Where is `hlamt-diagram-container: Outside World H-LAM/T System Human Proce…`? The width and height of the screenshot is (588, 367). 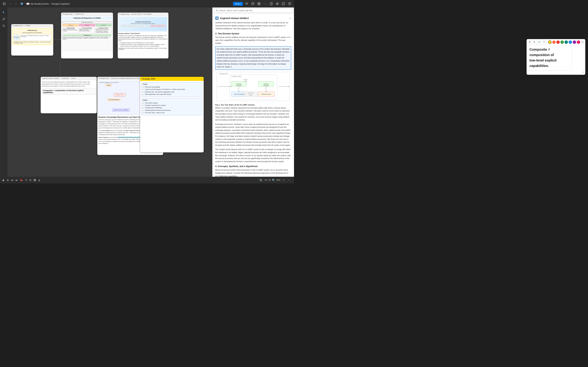
hlamt-diagram-container: Outside World H-LAM/T System Human Proce… is located at coordinates (253, 87).